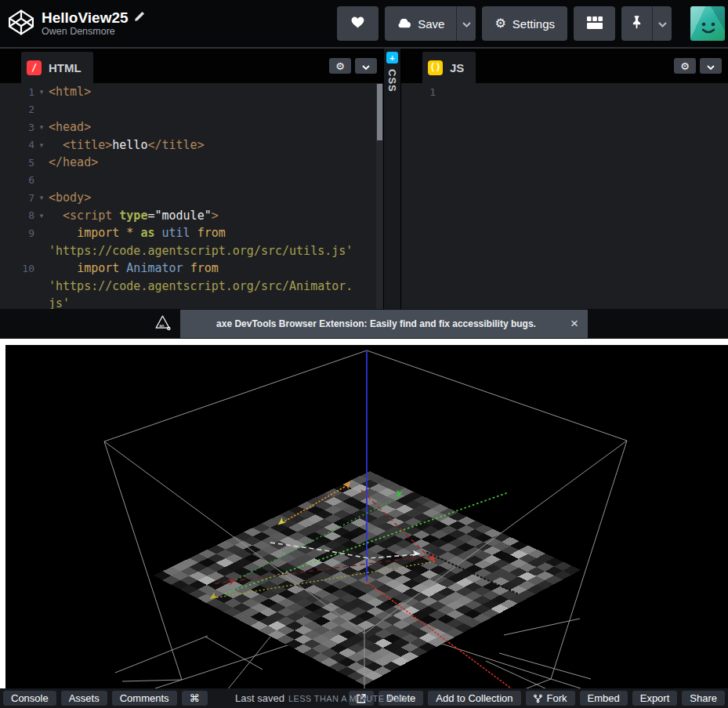 The width and height of the screenshot is (728, 708). I want to click on fork-label: Fork, so click(557, 698).